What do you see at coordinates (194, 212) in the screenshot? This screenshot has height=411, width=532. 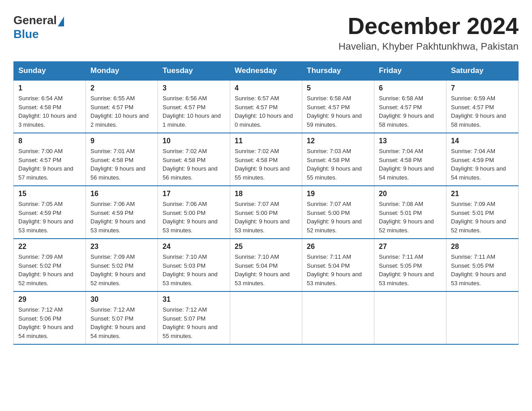 I see `calendar-cell: 17 Sunrise: 7:06 AM Sunset: 5:00 PM Dayl…` at bounding box center [194, 212].